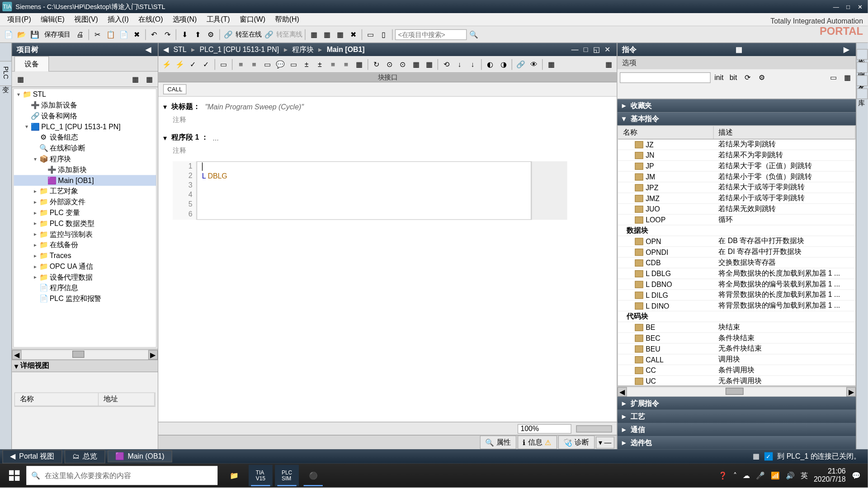  What do you see at coordinates (198, 34) in the screenshot?
I see `upload-icon: ⬆` at bounding box center [198, 34].